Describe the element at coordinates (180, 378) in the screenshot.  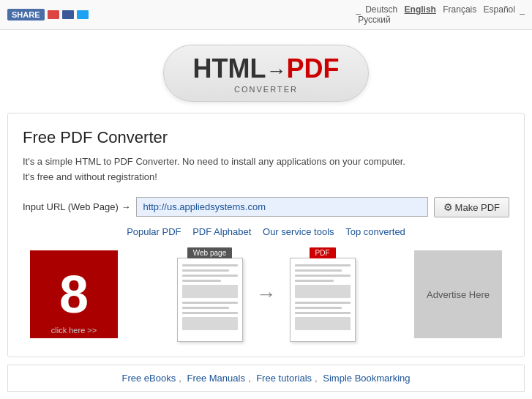
I see `footer-sep-1: ,` at that location.